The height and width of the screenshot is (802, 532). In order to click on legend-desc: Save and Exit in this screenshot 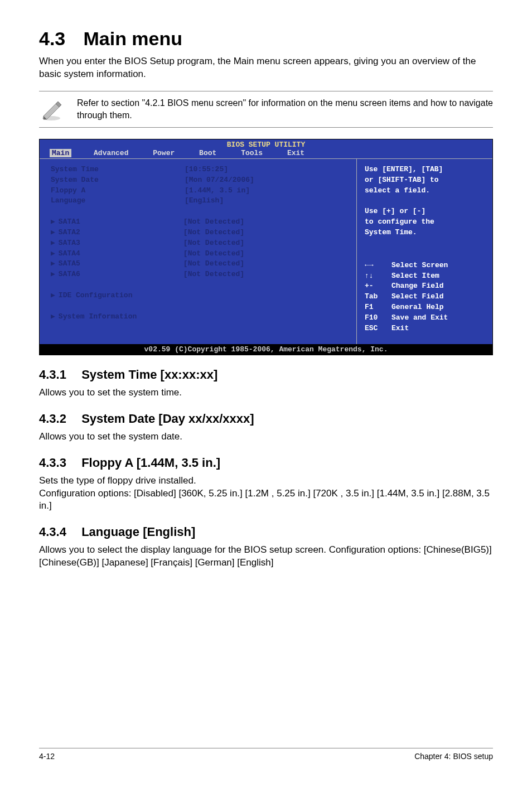, I will do `click(419, 318)`.